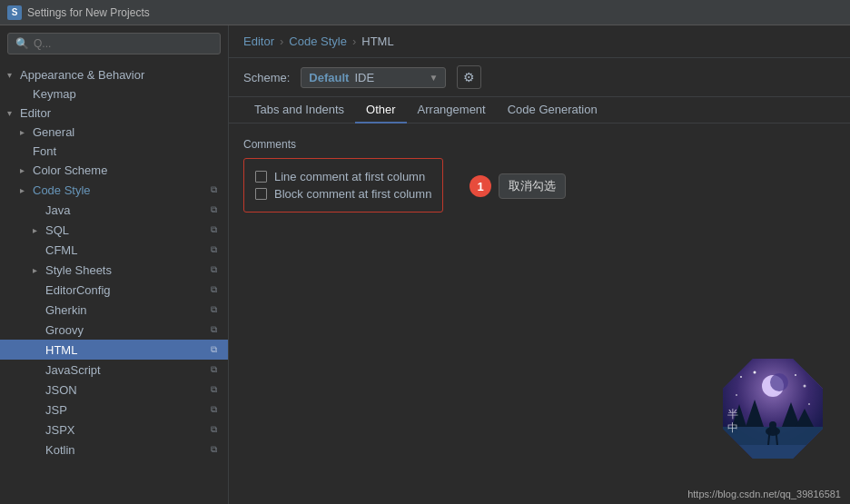 The image size is (850, 504). What do you see at coordinates (114, 390) in the screenshot?
I see `sidebar-item-json: JSON⧉` at bounding box center [114, 390].